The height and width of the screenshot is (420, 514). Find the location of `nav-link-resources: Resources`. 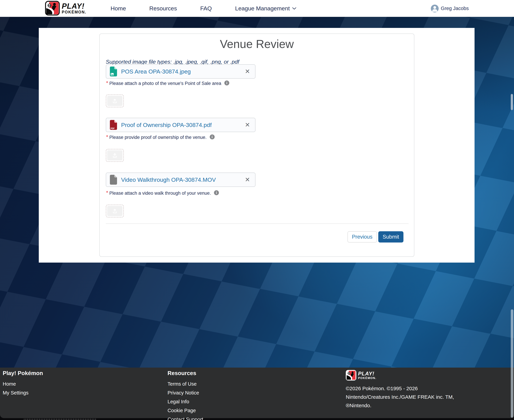

nav-link-resources: Resources is located at coordinates (163, 8).